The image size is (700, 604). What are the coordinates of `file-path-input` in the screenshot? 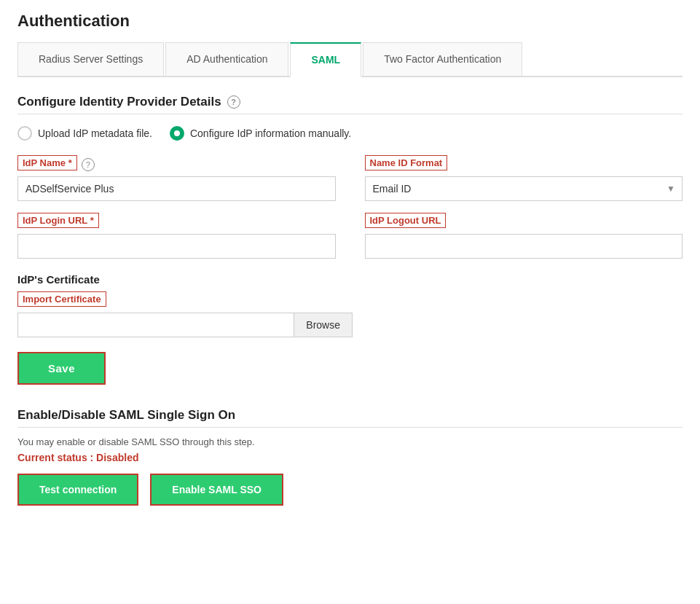 It's located at (156, 325).